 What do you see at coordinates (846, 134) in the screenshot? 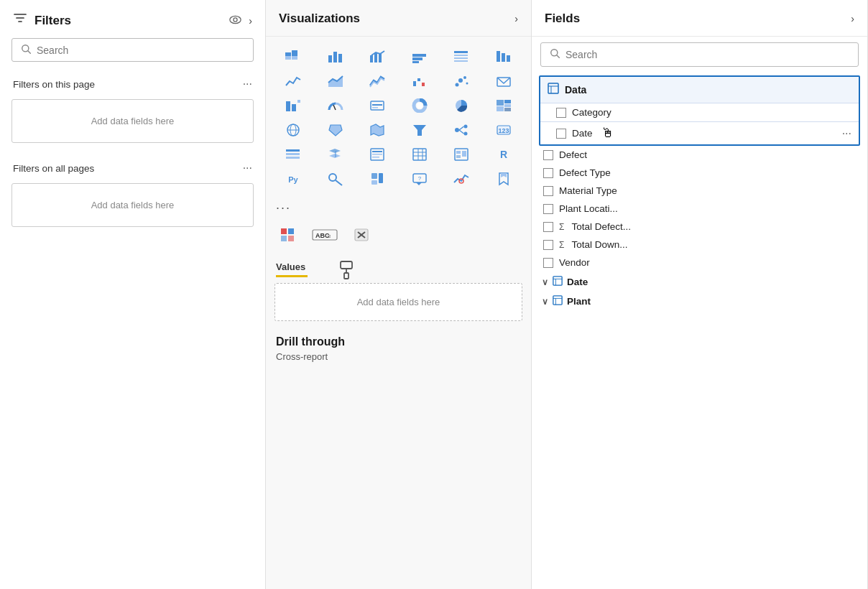
I see `field-date-dots: ···` at bounding box center [846, 134].